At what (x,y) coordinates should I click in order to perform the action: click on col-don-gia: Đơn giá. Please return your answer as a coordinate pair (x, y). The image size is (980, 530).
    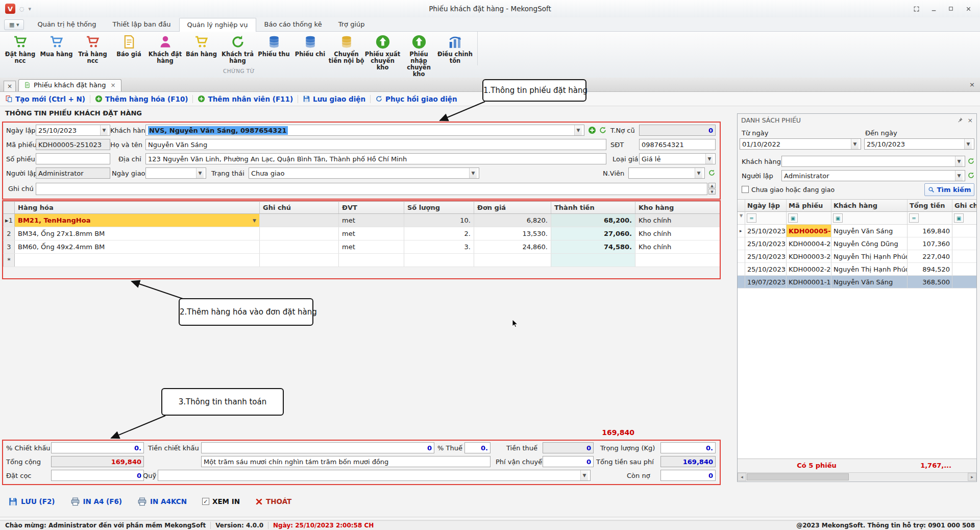
    Looking at the image, I should click on (512, 208).